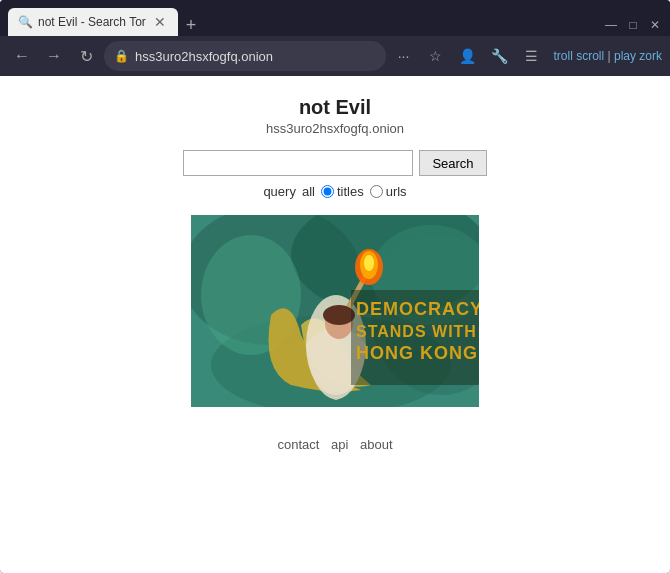  I want to click on api-link: api, so click(340, 444).